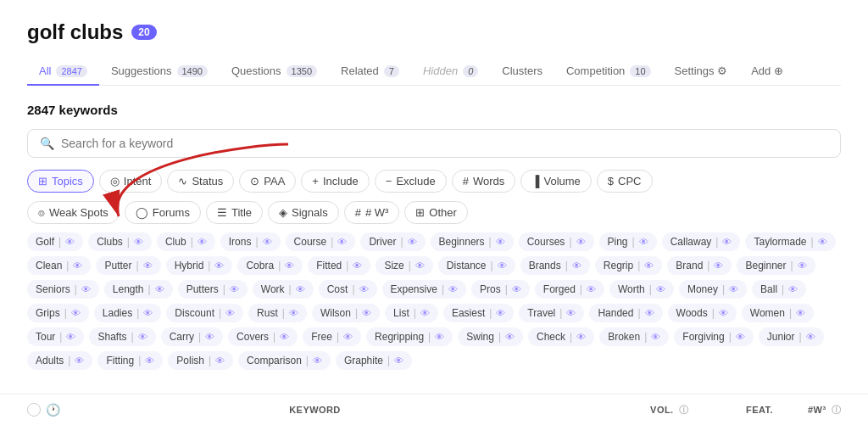 The height and width of the screenshot is (442, 868). I want to click on nav-tab-hidden: Hidden0, so click(451, 71).